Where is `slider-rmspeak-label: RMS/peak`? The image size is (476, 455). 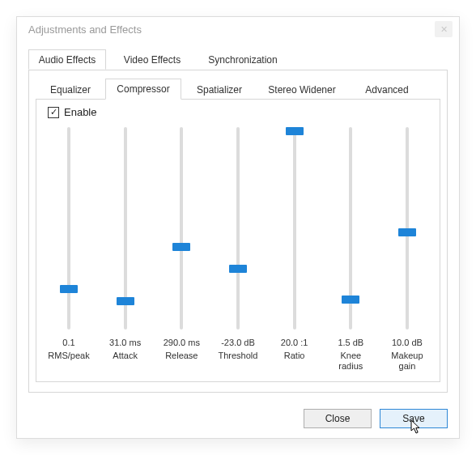
slider-rmspeak-label: RMS/peak is located at coordinates (68, 356).